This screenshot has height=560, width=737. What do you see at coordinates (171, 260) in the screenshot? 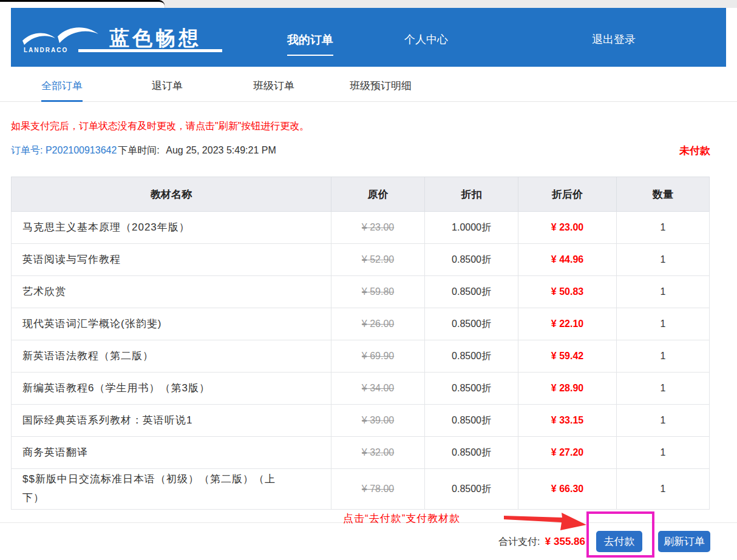
I see `book-name: 英语阅读与写作教程` at bounding box center [171, 260].